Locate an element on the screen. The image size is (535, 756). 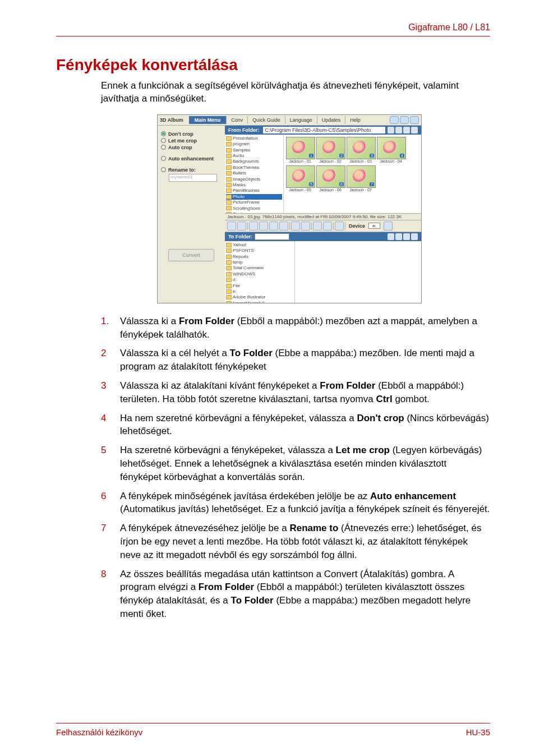
thumbnail-label: Jackson - 07 is located at coordinates (361, 190).